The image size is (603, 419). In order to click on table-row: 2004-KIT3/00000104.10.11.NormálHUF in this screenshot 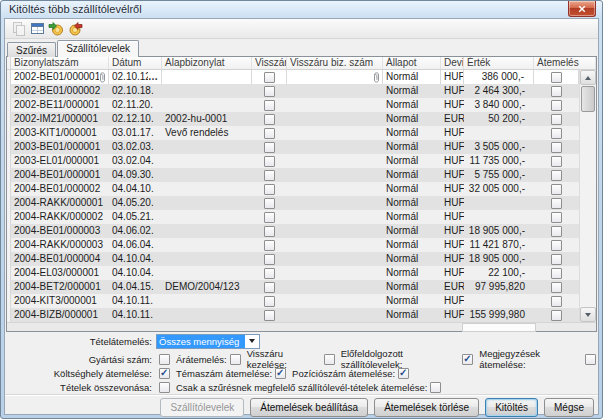, I will do `click(293, 301)`.